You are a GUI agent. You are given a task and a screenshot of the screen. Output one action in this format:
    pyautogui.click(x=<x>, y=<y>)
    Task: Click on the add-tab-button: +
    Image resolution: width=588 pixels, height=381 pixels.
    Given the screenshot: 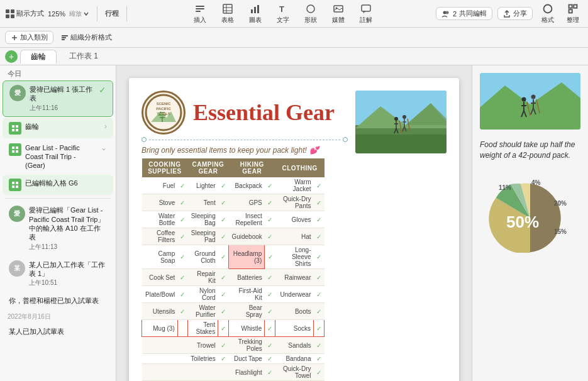 What is the action you would take?
    pyautogui.click(x=11, y=57)
    